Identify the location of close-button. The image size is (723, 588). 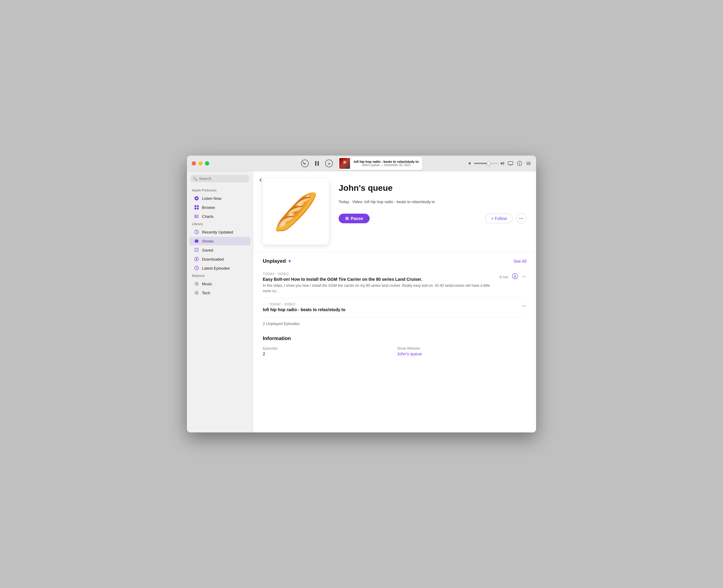
(194, 163).